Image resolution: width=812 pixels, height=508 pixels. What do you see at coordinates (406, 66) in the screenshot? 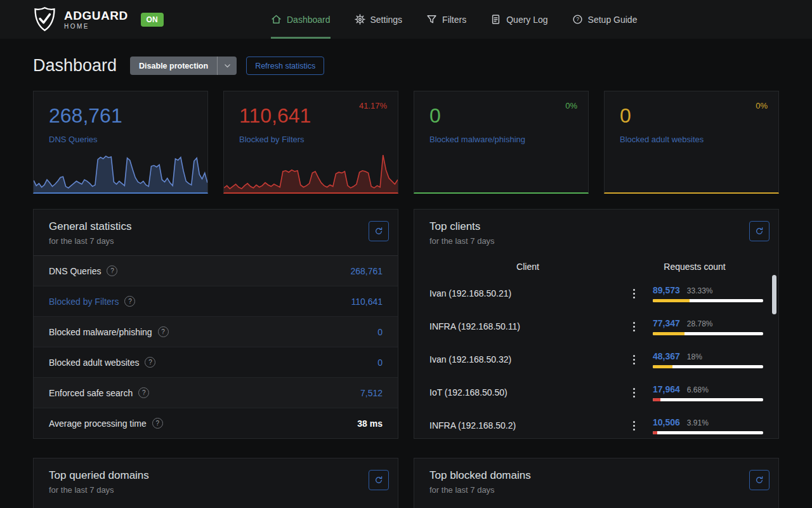
I see `page-head: Dashboard Disable protection Refresh sta…` at bounding box center [406, 66].